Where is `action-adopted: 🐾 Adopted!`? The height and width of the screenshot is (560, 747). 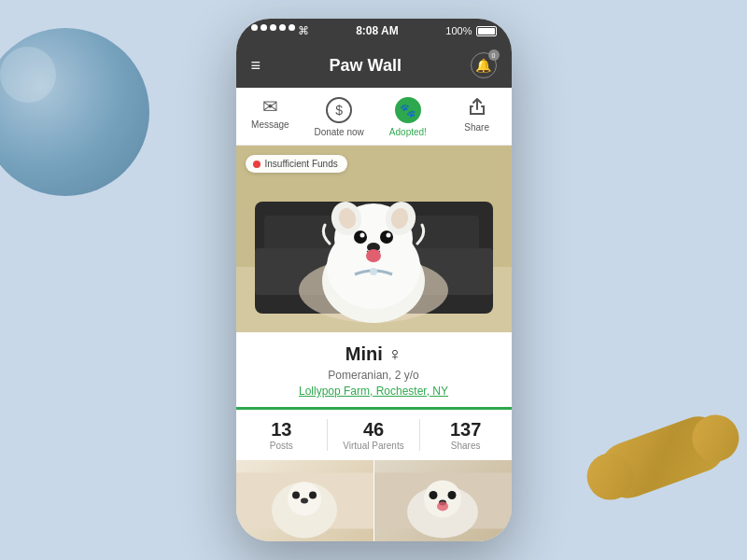
action-adopted: 🐾 Adopted! is located at coordinates (408, 116).